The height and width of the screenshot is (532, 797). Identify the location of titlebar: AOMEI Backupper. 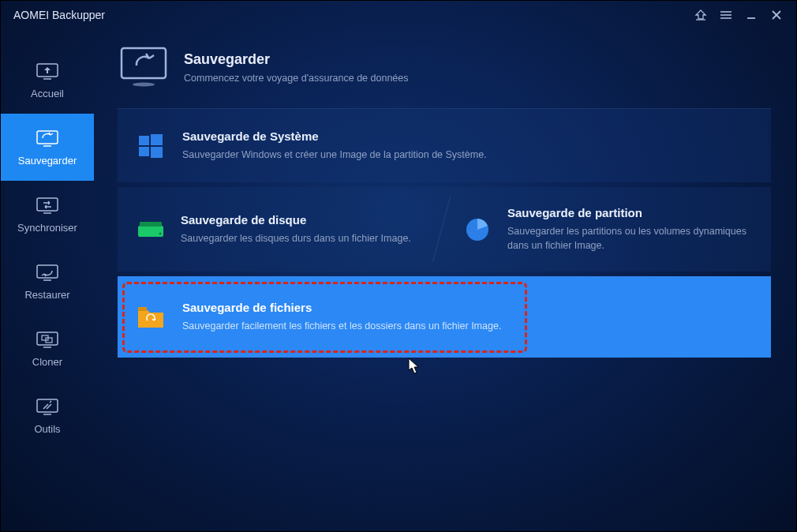
(398, 15).